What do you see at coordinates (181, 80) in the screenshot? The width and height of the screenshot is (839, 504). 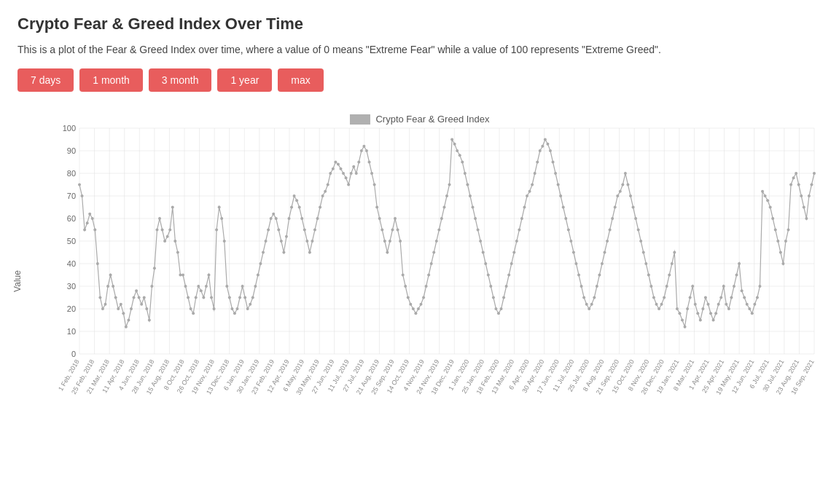 I see `btn-3month: 3 month` at bounding box center [181, 80].